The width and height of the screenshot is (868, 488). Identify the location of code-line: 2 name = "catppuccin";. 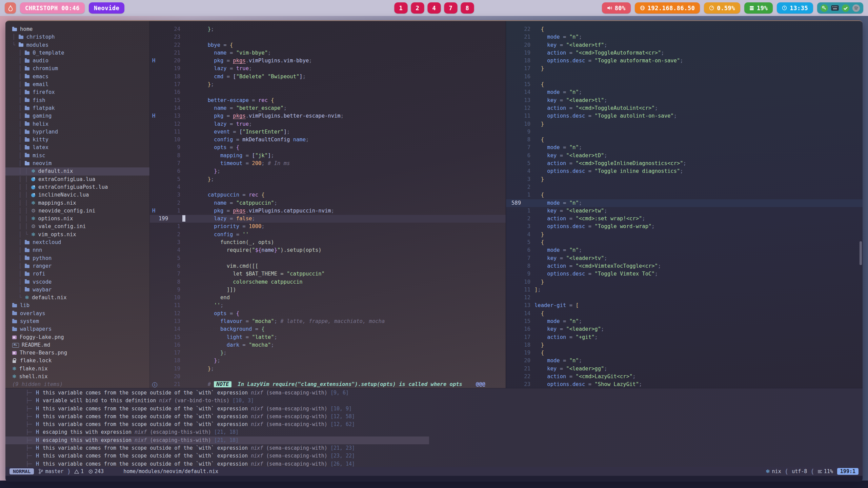
(328, 203).